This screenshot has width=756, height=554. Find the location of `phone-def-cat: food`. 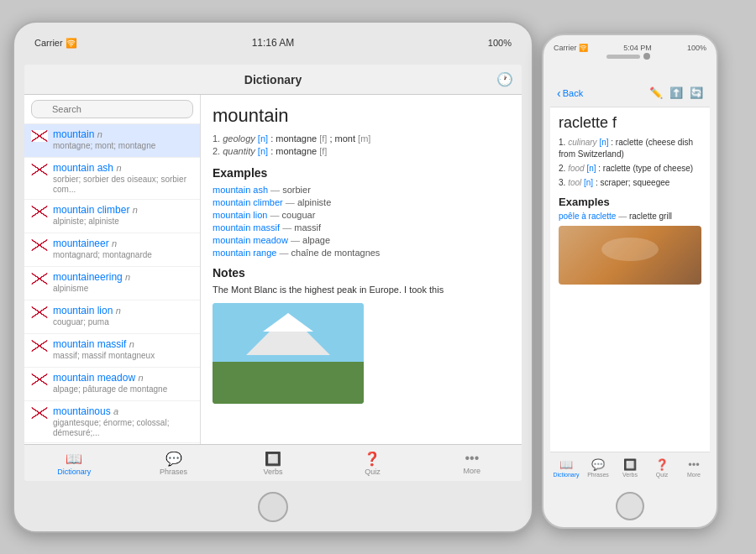

phone-def-cat: food is located at coordinates (577, 168).